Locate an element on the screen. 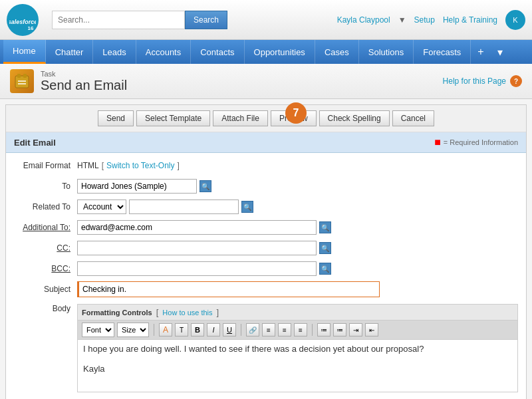  select-template-button: Select Template is located at coordinates (173, 118).